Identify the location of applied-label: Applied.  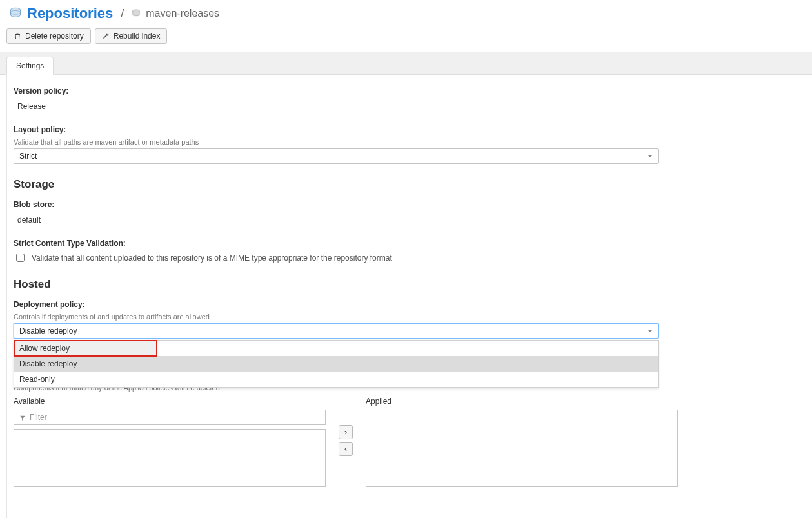
(522, 401).